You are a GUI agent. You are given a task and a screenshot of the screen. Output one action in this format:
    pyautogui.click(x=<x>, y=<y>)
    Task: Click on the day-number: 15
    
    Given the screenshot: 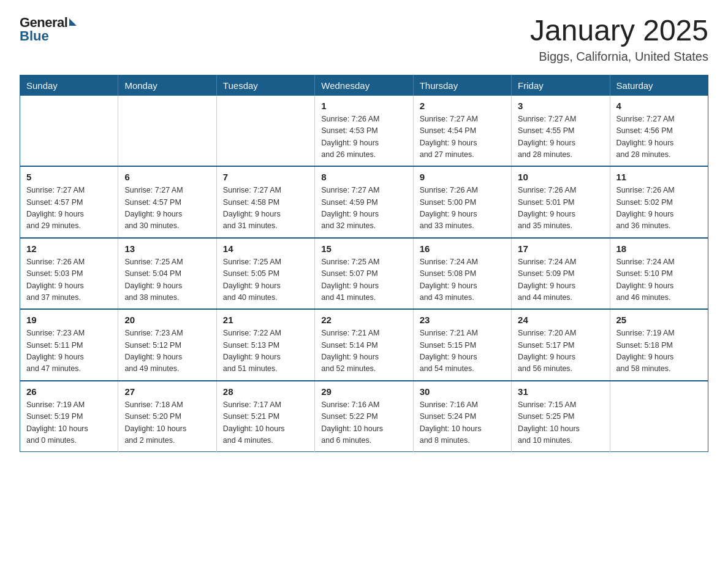 What is the action you would take?
    pyautogui.click(x=364, y=249)
    